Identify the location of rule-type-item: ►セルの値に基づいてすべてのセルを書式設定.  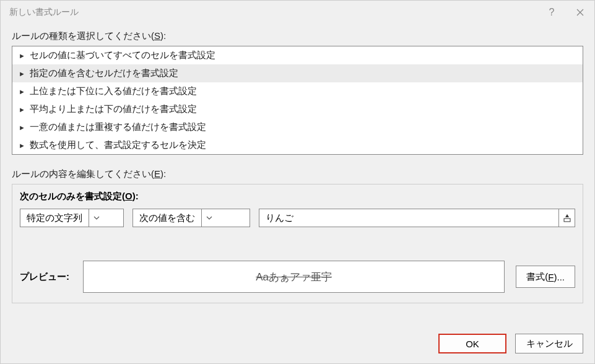
(297, 56).